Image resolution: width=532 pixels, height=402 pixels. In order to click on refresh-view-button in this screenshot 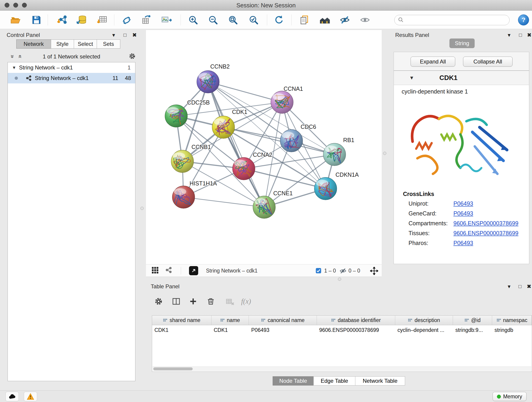, I will do `click(279, 20)`.